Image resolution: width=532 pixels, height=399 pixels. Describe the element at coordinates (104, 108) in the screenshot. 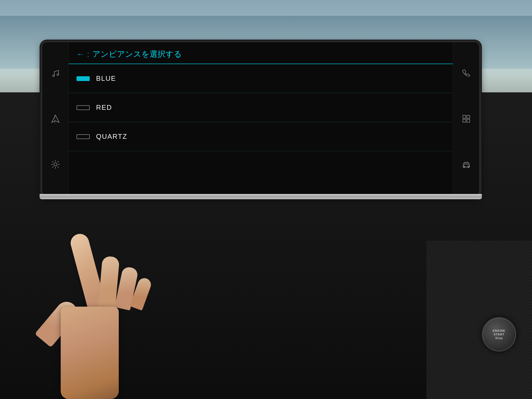

I see `red-label: RED` at that location.